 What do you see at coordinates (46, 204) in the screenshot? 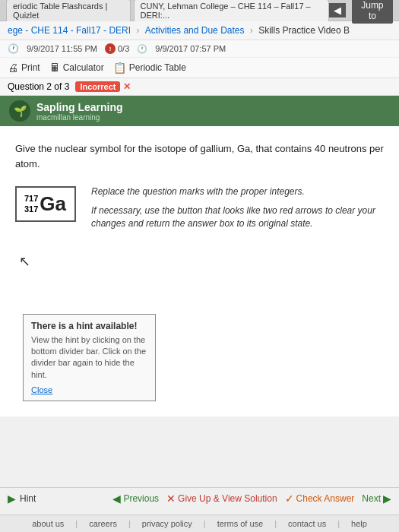
I see `isotope-box: 717 317 Ga` at bounding box center [46, 204].